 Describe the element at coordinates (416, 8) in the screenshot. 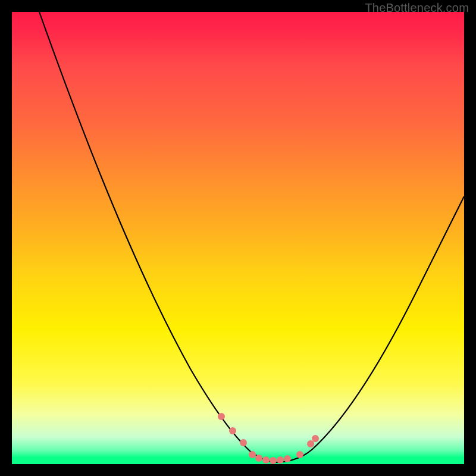

I see `watermark-text: TheBottleneck.com` at that location.